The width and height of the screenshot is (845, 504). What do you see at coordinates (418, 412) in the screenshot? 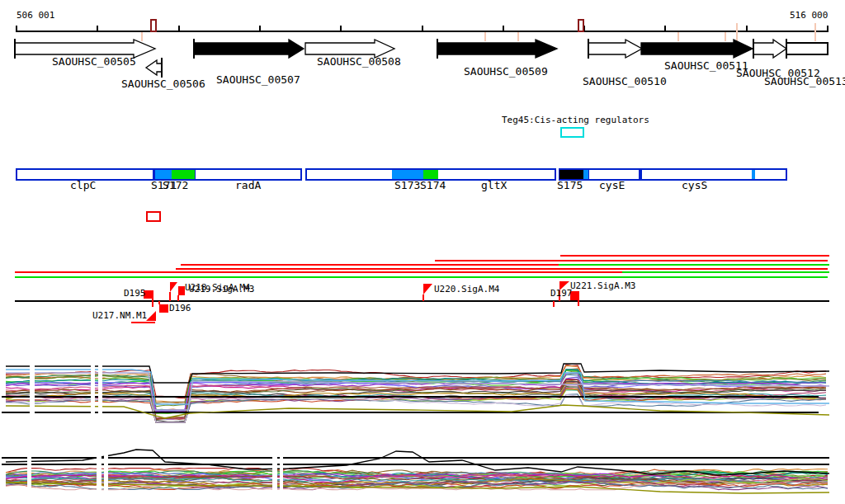
I see `expression-trace-highlight` at bounding box center [418, 412].